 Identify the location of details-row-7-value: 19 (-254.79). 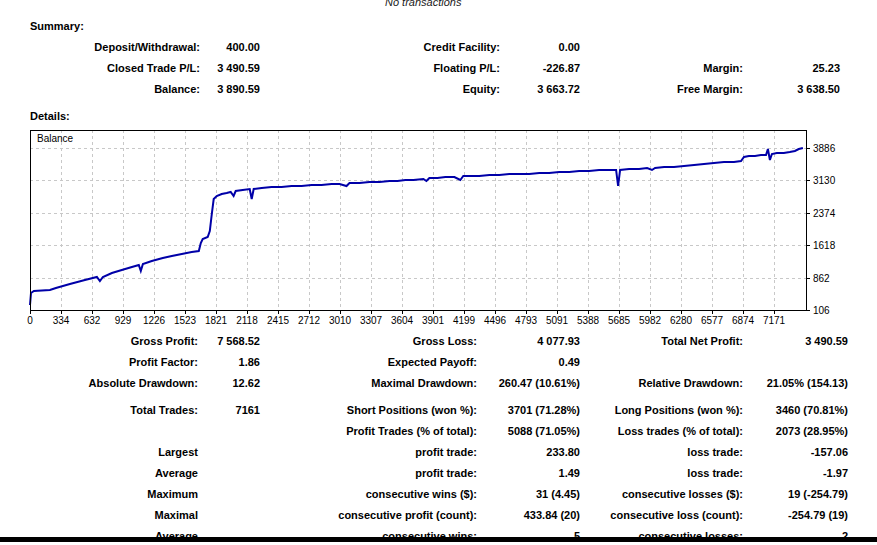
(796, 494).